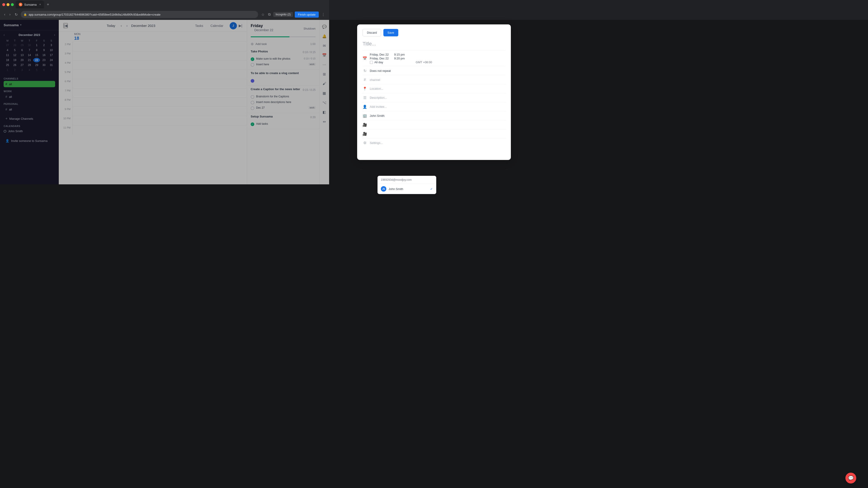  Describe the element at coordinates (8, 5) in the screenshot. I see `window-minimize-btn` at that location.